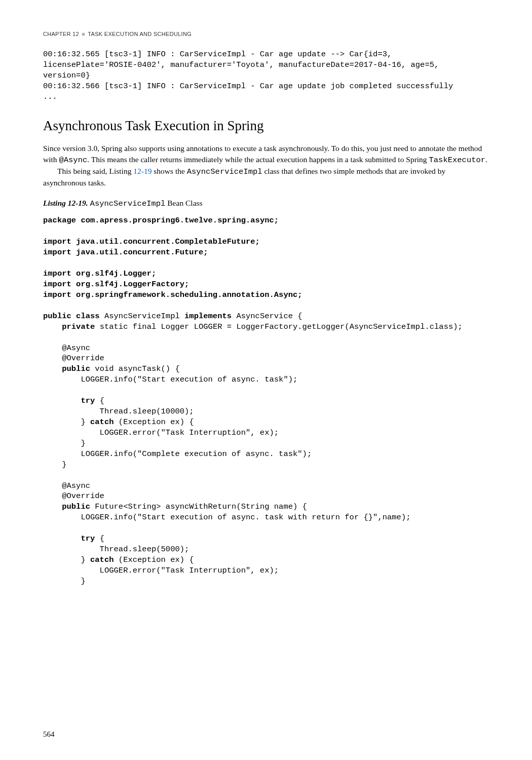 Image resolution: width=532 pixels, height=760 pixels. I want to click on listing-reference-link: 12-19, so click(142, 171).